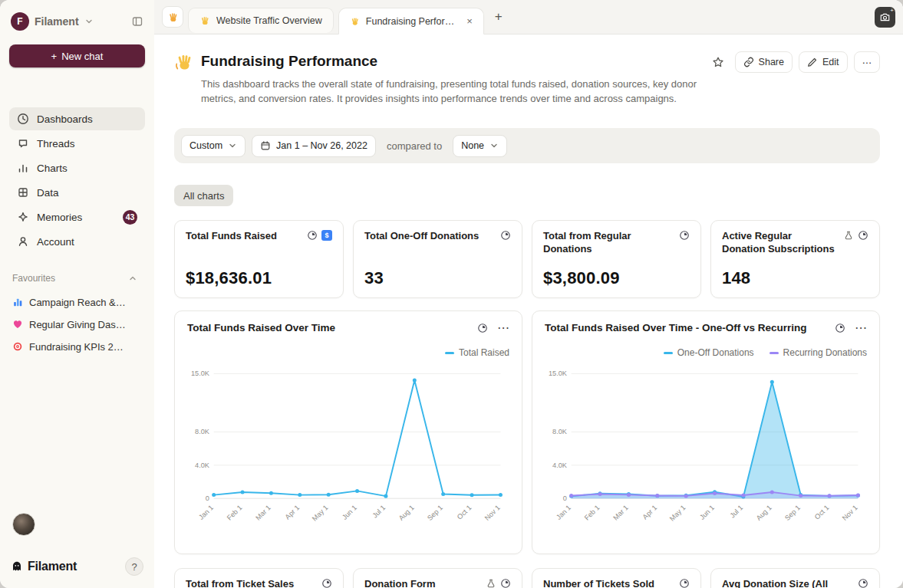  I want to click on heart-icon, so click(18, 324).